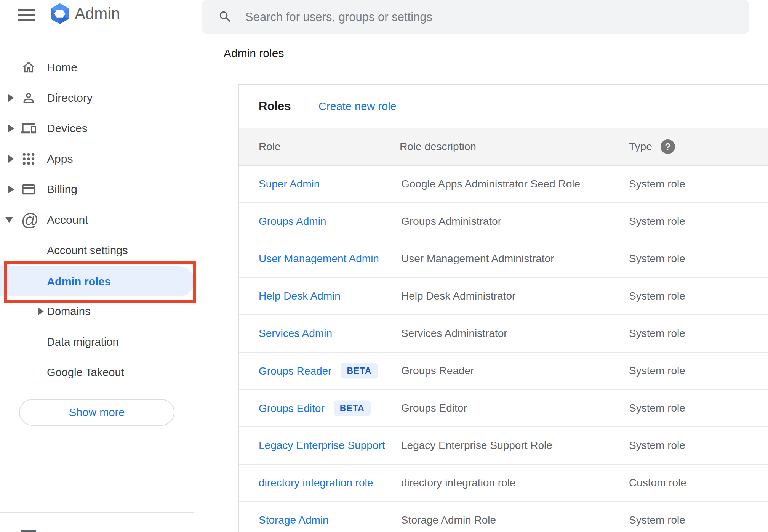  What do you see at coordinates (482, 67) in the screenshot?
I see `header-divider` at bounding box center [482, 67].